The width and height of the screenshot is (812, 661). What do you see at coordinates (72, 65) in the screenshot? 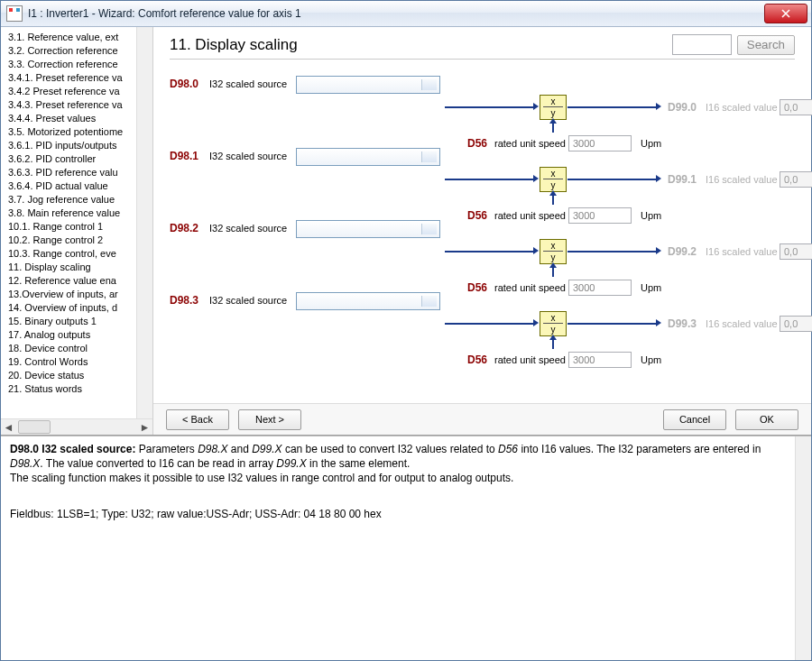
I see `sidebar-item: 3.3. Correction reference` at bounding box center [72, 65].